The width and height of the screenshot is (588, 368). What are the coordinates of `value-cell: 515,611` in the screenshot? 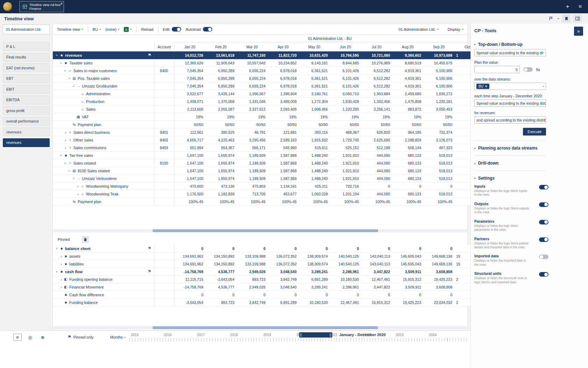 It's located at (314, 148).